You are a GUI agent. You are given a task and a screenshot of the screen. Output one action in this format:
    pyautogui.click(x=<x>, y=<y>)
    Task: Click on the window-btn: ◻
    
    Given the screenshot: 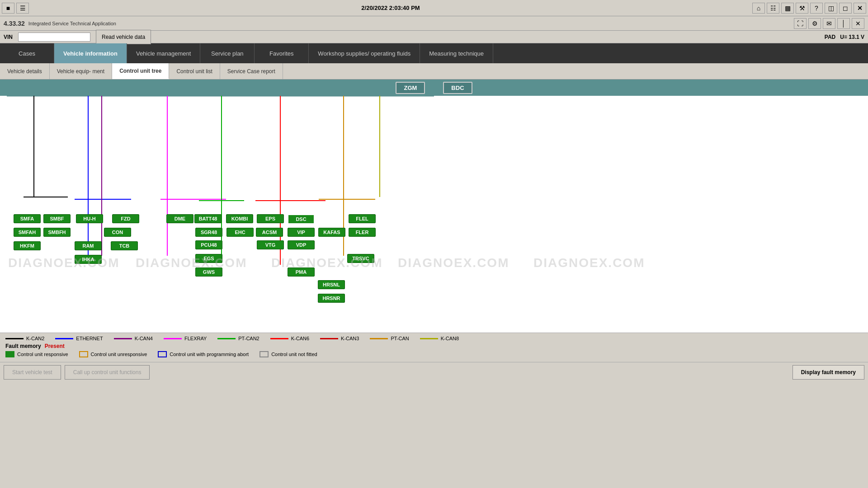 What is the action you would take?
    pyautogui.click(x=845, y=8)
    